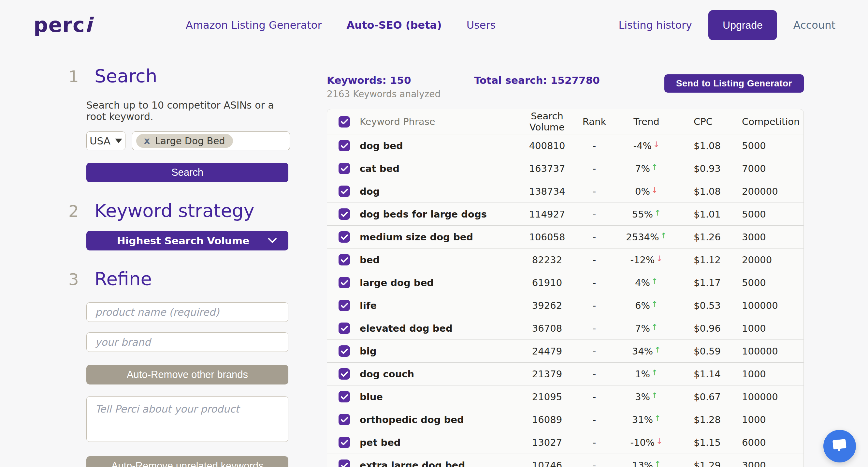  I want to click on strategy-selected-value: Highest Search Volume, so click(183, 241).